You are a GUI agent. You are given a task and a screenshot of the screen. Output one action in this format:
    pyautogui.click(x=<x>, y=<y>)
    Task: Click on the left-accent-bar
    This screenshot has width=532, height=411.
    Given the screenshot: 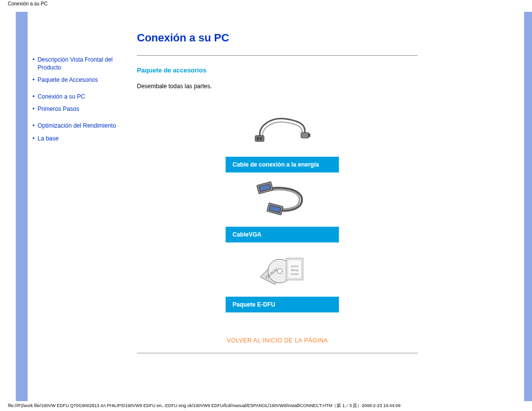 What is the action you would take?
    pyautogui.click(x=22, y=206)
    